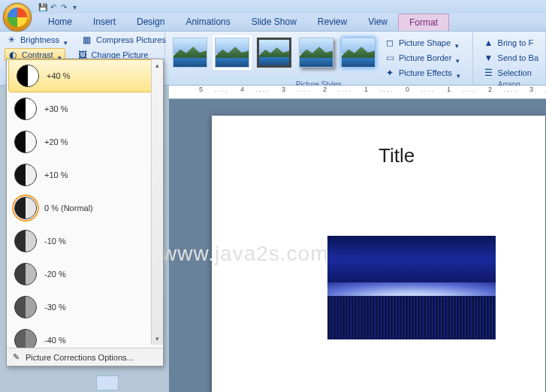 The height and width of the screenshot is (392, 546). What do you see at coordinates (423, 58) in the screenshot?
I see `picture-border-button: ▭ Picture Border` at bounding box center [423, 58].